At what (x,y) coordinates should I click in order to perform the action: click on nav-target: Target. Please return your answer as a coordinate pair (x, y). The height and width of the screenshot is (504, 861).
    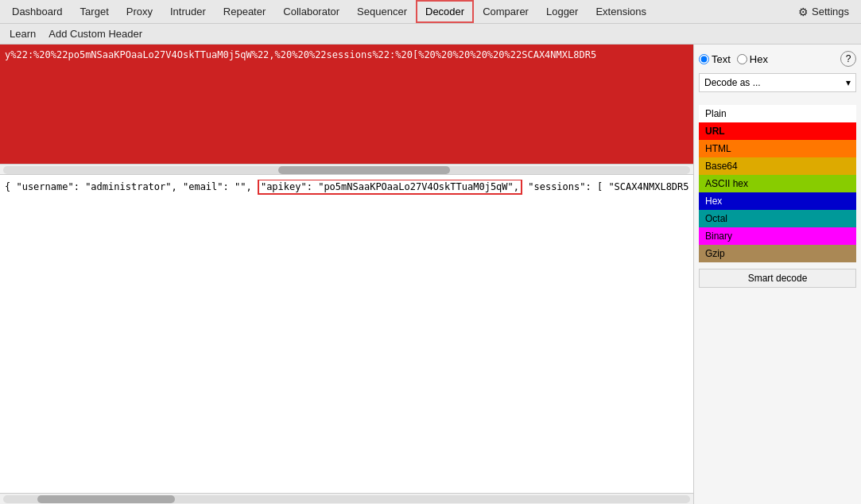
    Looking at the image, I should click on (95, 11).